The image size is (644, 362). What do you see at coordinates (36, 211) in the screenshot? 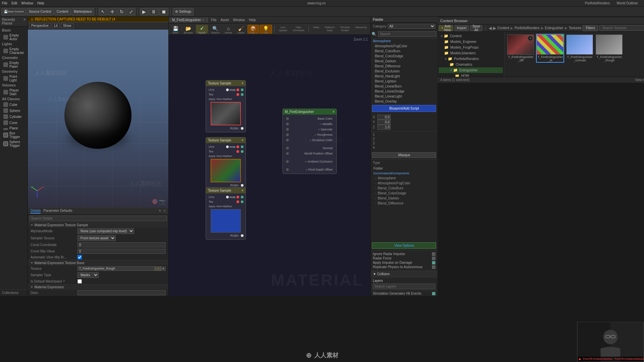
I see `details-tab: Details` at bounding box center [36, 211].